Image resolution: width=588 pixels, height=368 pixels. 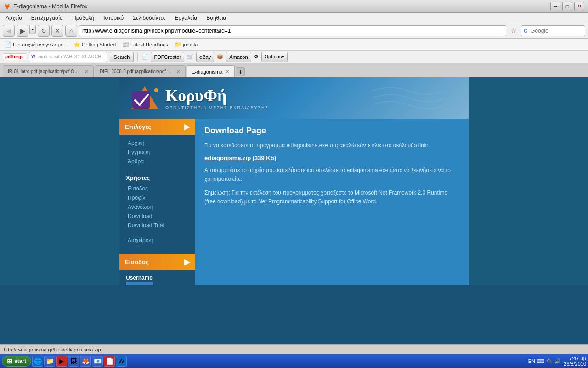 I want to click on username-input, so click(x=140, y=283).